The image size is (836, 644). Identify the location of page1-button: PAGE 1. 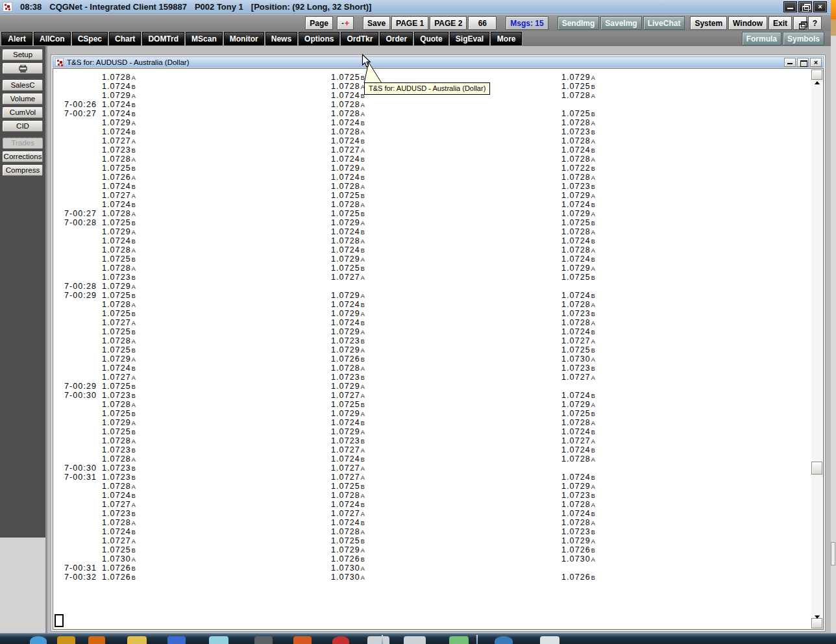
(410, 23).